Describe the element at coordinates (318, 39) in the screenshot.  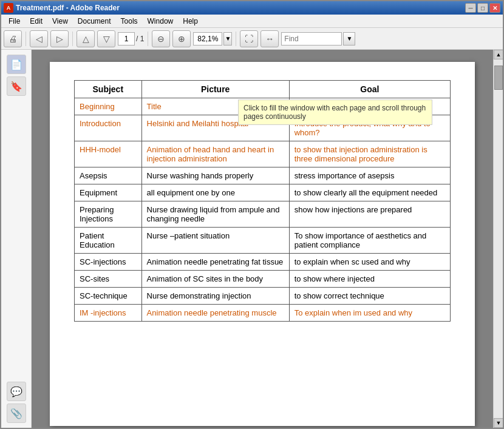
I see `find-area: ▼` at that location.